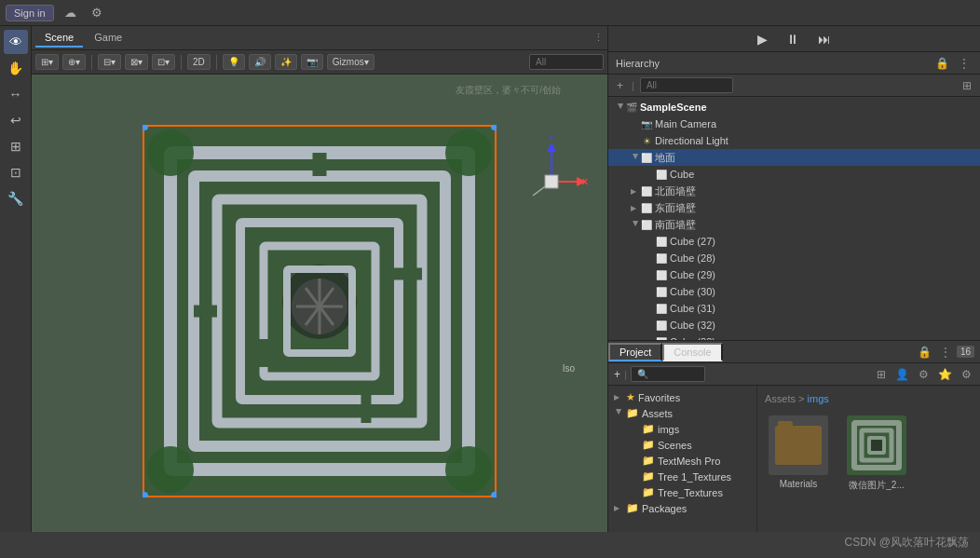 Image resolution: width=980 pixels, height=558 pixels. What do you see at coordinates (868, 458) in the screenshot?
I see `assets-grid: Assets > imgs Materials` at bounding box center [868, 458].